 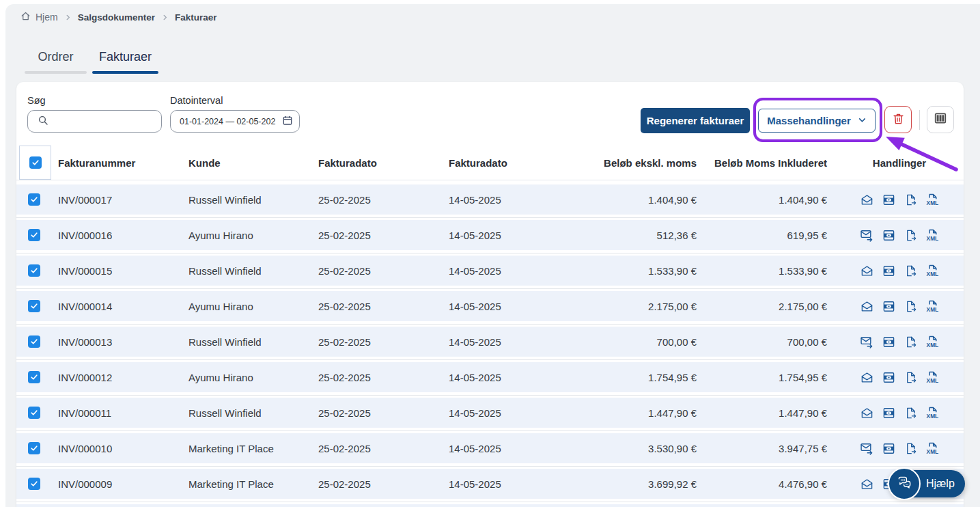 What do you see at coordinates (197, 100) in the screenshot?
I see `date-range-label: Datointerval` at bounding box center [197, 100].